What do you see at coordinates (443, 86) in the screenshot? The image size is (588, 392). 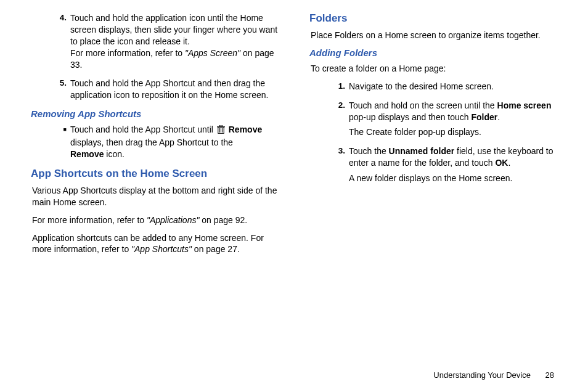 I see `list-item-1: 1. Navigate to the desired Home screen.` at bounding box center [443, 86].